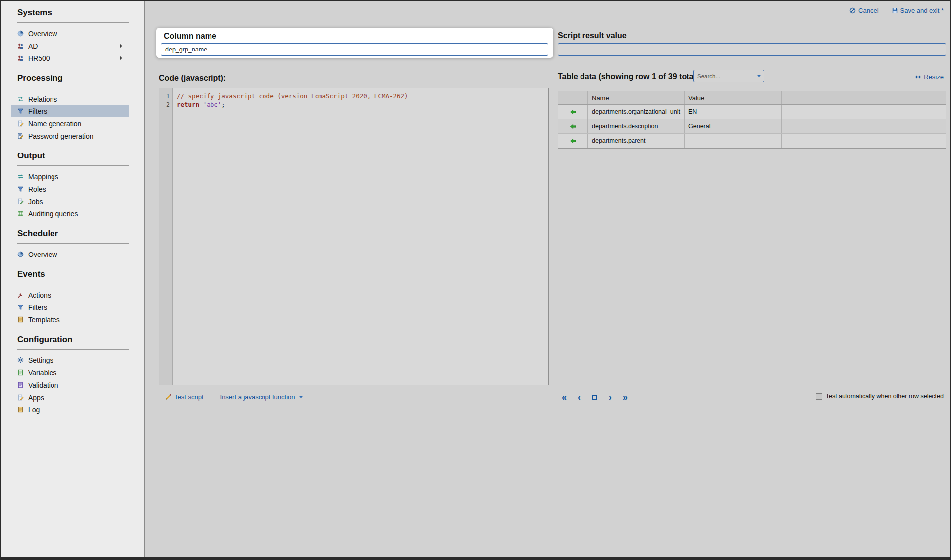 Image resolution: width=951 pixels, height=560 pixels. Describe the element at coordinates (70, 385) in the screenshot. I see `sidebar-item-validation: Validation` at that location.